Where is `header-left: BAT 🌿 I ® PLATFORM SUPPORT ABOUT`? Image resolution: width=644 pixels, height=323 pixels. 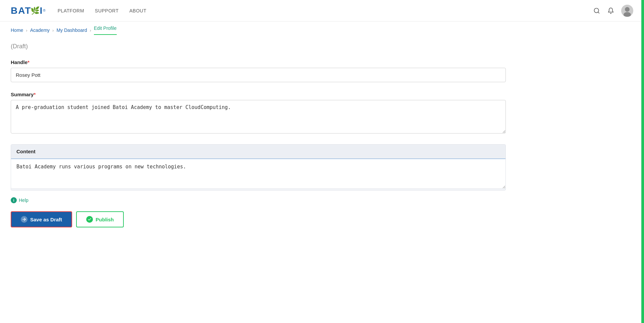 header-left: BAT 🌿 I ® PLATFORM SUPPORT ABOUT is located at coordinates (78, 11).